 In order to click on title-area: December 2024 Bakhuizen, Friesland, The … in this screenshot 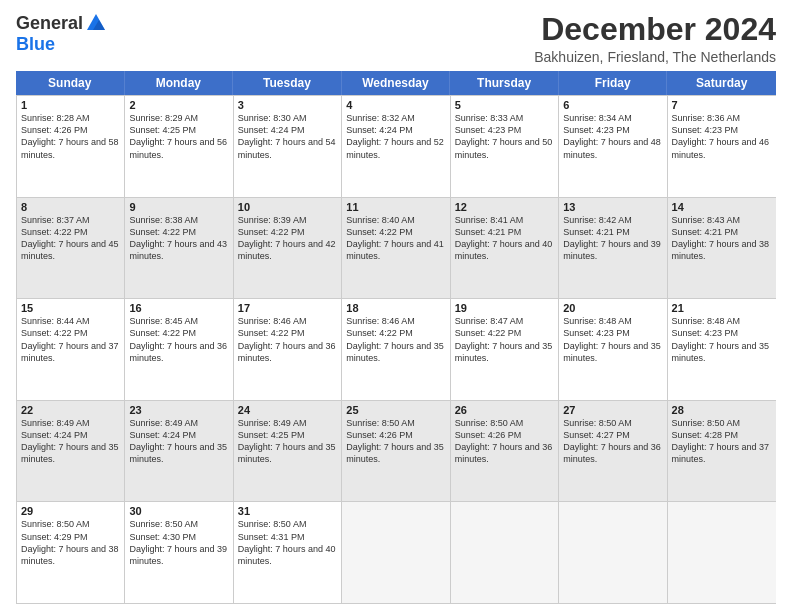, I will do `click(655, 38)`.